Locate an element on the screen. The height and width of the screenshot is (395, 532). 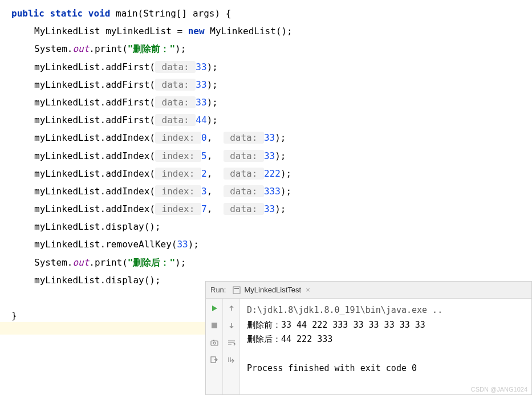
code-text: myLinkedList.display(); is located at coordinates (98, 227).